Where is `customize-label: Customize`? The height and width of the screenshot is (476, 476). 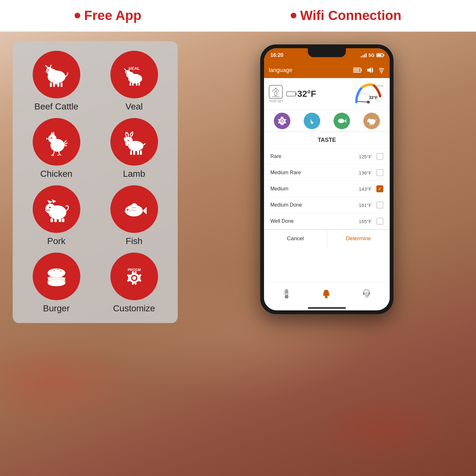 customize-label: Customize is located at coordinates (134, 308).